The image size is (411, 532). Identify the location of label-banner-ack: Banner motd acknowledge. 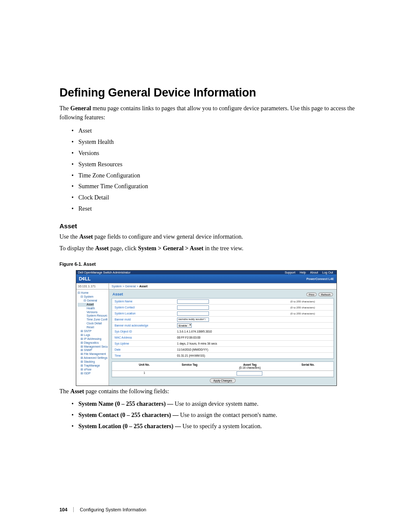
(145, 326).